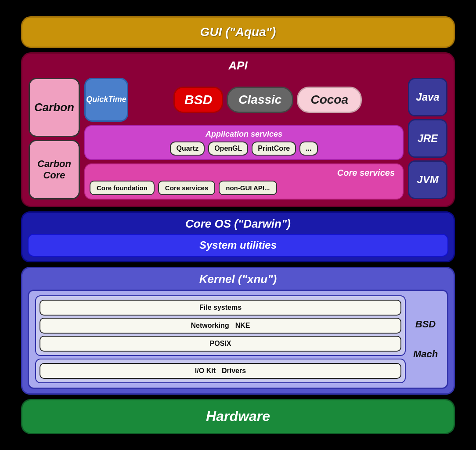  What do you see at coordinates (274, 149) in the screenshot?
I see `printcore-pill: PrintCore` at bounding box center [274, 149].